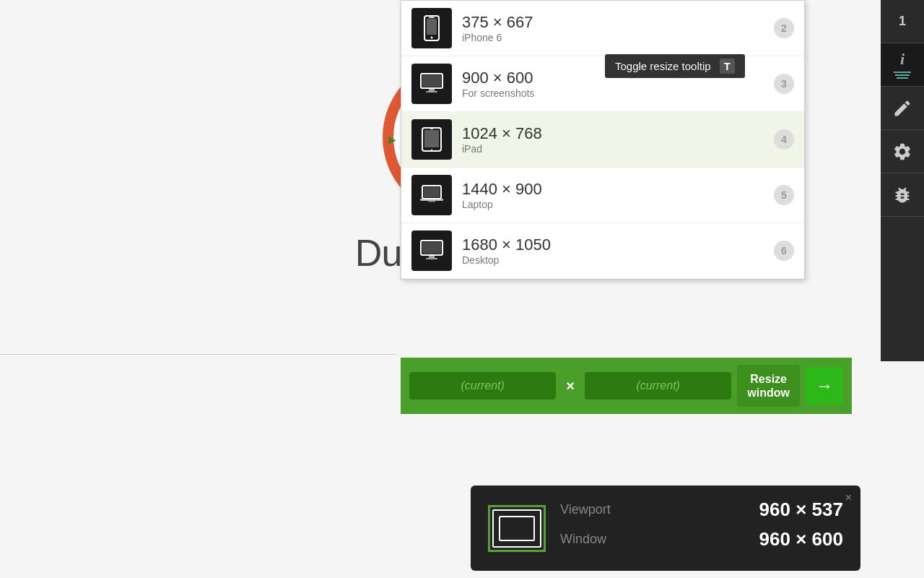 This screenshot has height=578, width=924. Describe the element at coordinates (517, 529) in the screenshot. I see `viewport-screen-inner` at that location.